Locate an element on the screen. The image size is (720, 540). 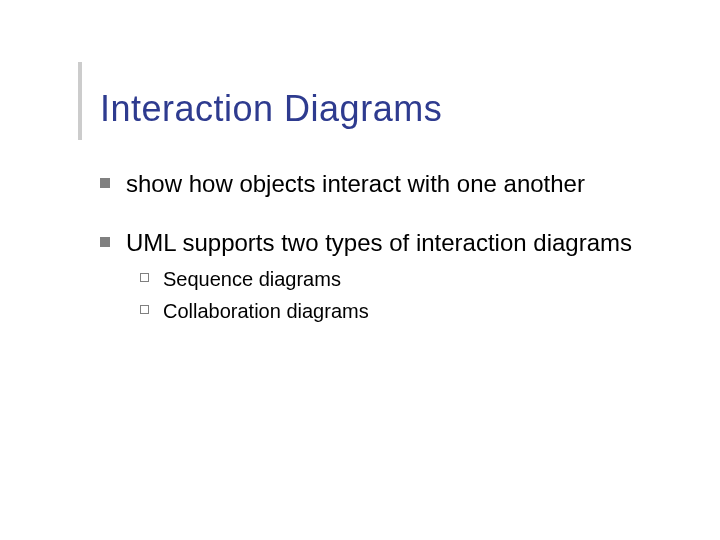
title-accent-bar is located at coordinates (80, 101).